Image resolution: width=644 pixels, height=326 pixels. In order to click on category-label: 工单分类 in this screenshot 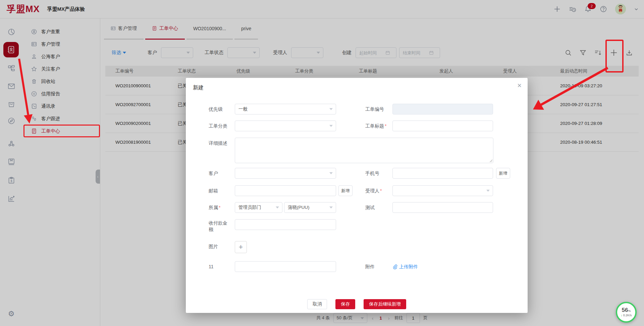, I will do `click(221, 126)`.